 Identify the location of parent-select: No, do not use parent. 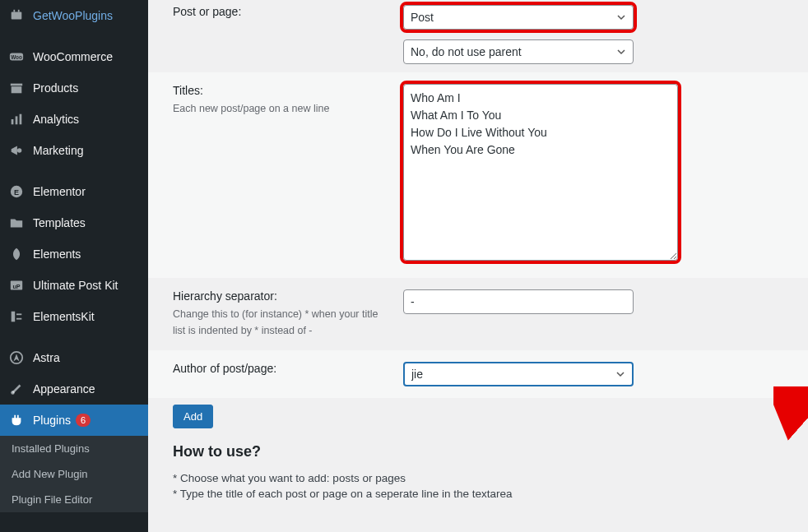
(518, 52).